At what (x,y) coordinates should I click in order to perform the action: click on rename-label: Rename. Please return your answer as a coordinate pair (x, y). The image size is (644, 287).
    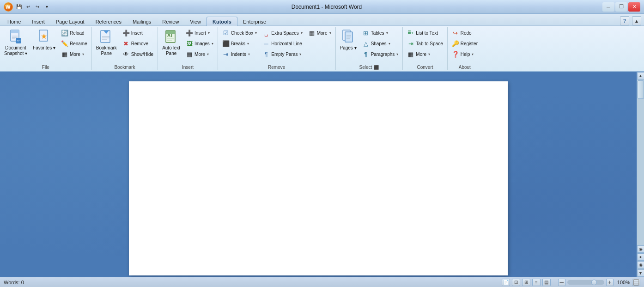
    Looking at the image, I should click on (79, 43).